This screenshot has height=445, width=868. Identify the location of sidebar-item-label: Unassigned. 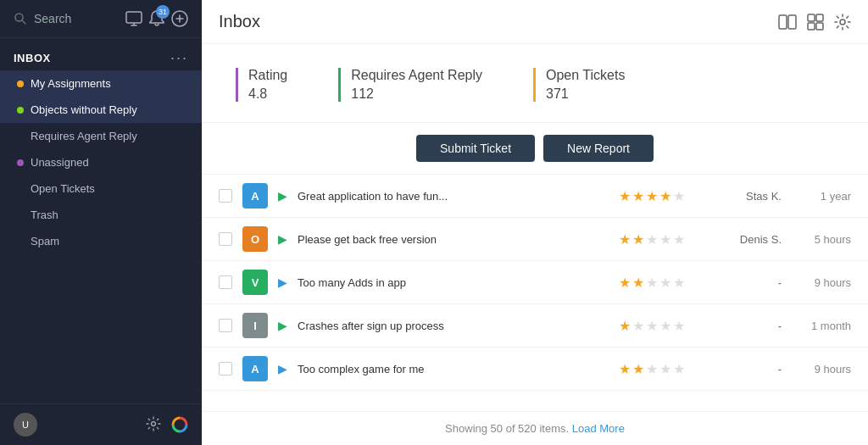
(59, 163).